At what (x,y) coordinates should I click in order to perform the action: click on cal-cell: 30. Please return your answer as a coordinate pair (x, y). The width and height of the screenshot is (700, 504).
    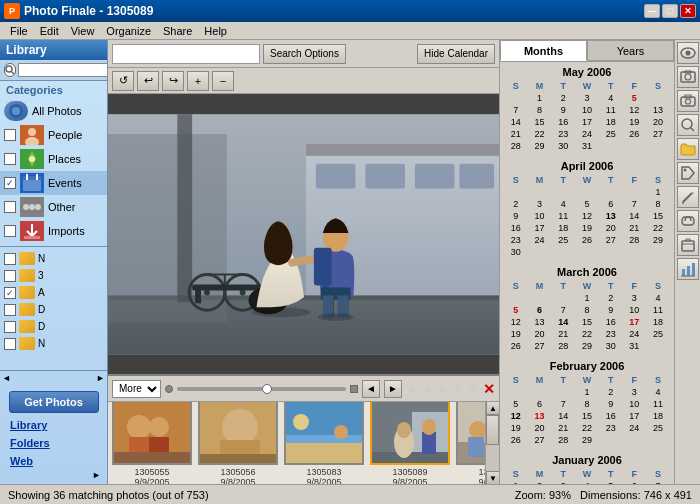
    Looking at the image, I should click on (563, 146).